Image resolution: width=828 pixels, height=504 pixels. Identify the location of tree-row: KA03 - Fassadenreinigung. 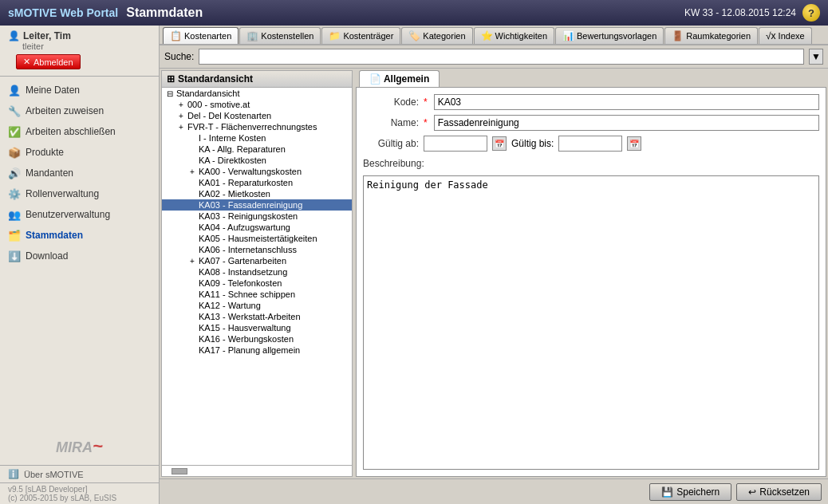
(257, 205).